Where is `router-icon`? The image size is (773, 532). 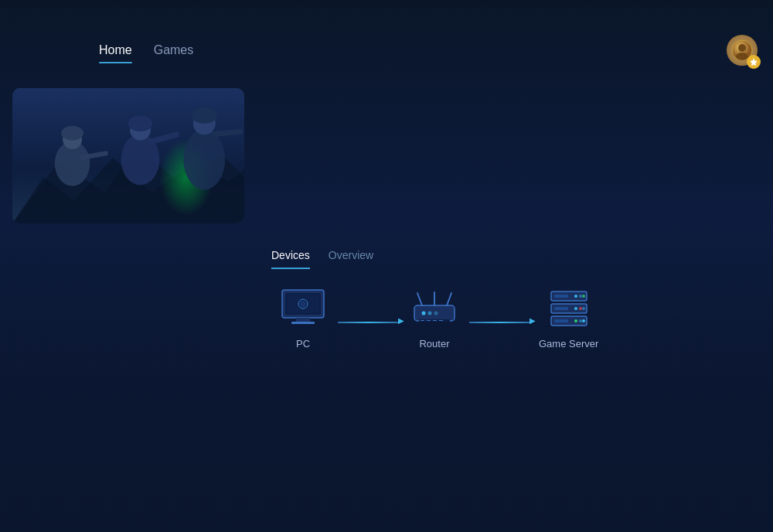 router-icon is located at coordinates (434, 309).